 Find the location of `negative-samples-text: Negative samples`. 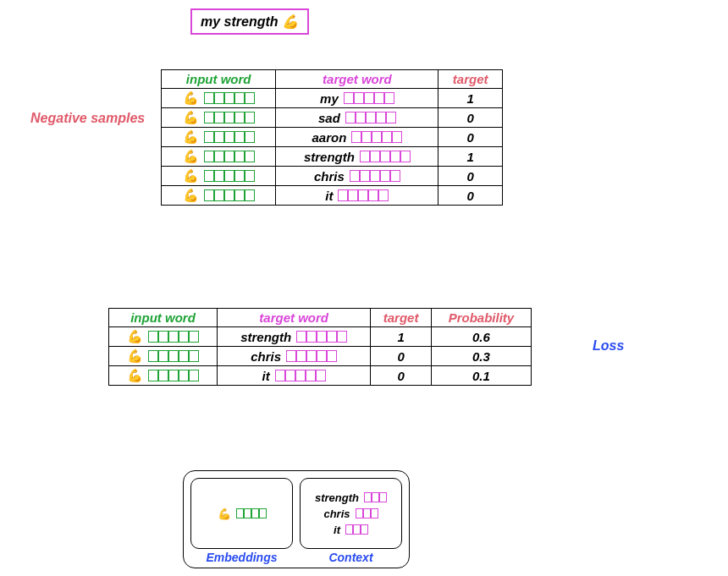

negative-samples-text: Negative samples is located at coordinates (88, 118).